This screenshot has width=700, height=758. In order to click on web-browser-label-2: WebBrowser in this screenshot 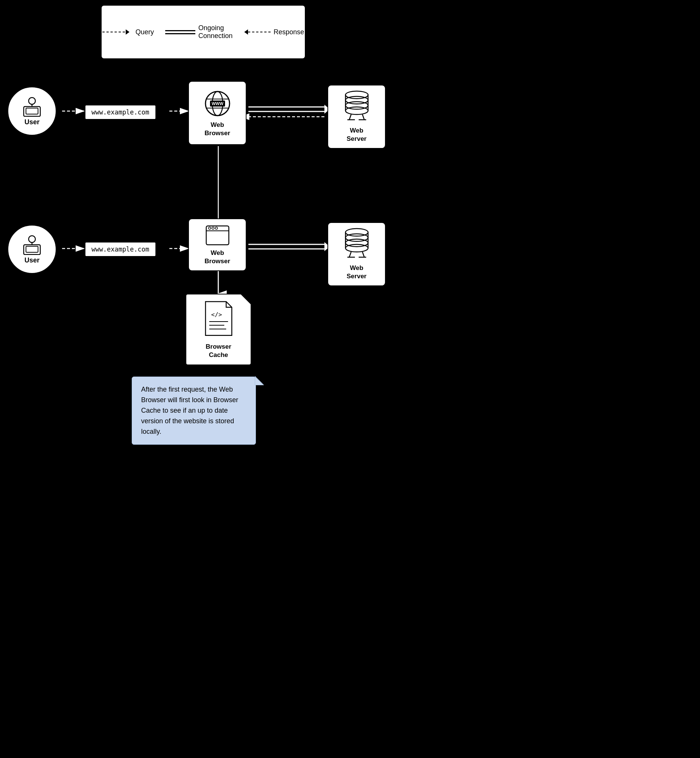, I will do `click(217, 257)`.